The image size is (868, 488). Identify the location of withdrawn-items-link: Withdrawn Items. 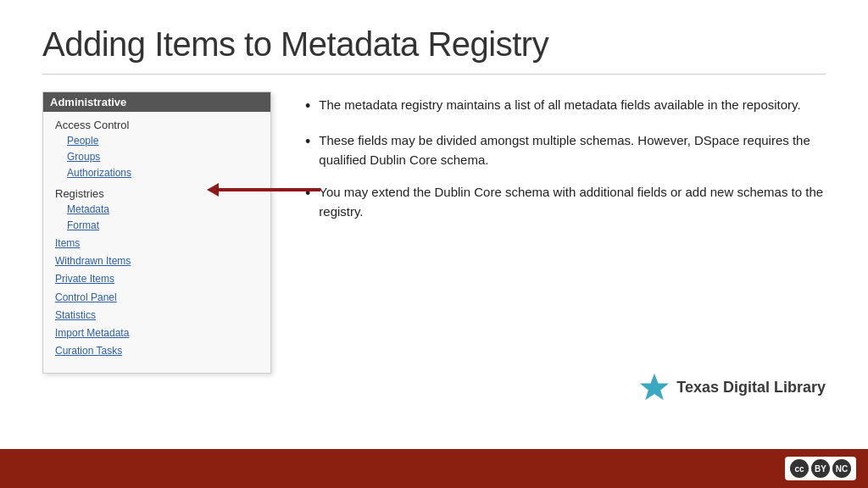
(157, 261).